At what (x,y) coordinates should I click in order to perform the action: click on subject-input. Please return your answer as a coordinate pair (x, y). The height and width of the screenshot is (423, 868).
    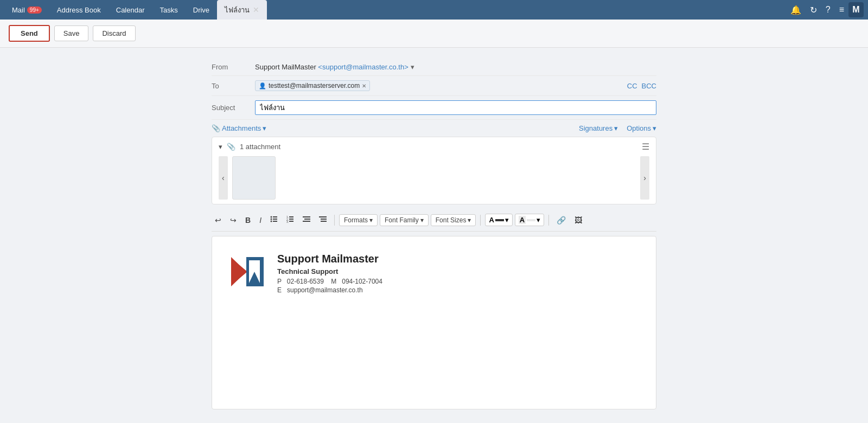
    Looking at the image, I should click on (456, 107).